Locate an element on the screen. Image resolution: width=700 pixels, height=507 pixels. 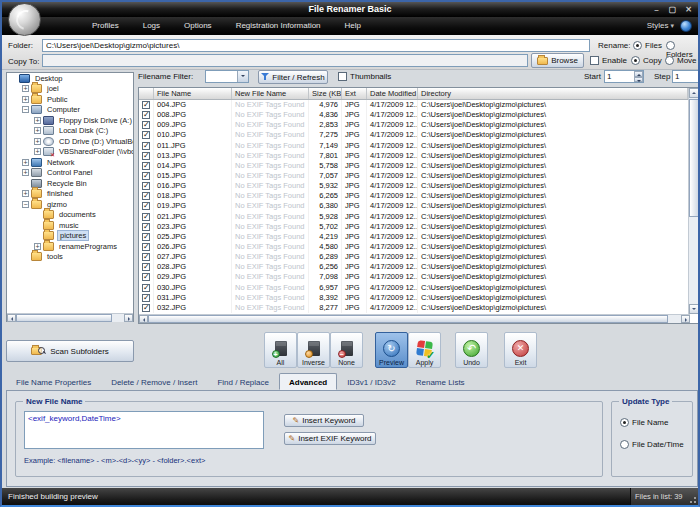
table-row: 010.JPG No EXIF Tags Found 7,275 JPG 4/1… is located at coordinates (419, 135).